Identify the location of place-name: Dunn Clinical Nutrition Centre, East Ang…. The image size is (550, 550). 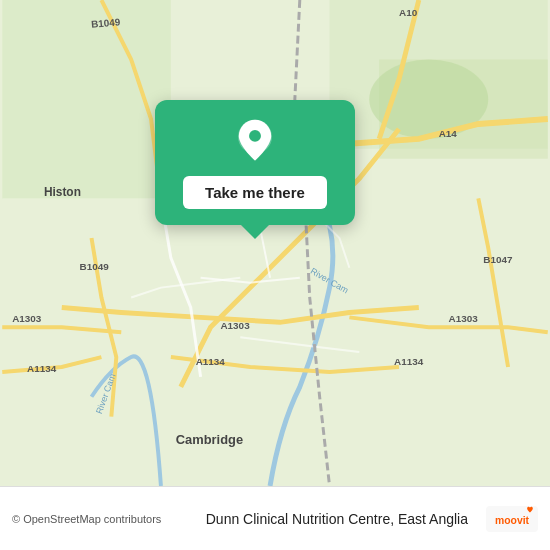
(337, 519).